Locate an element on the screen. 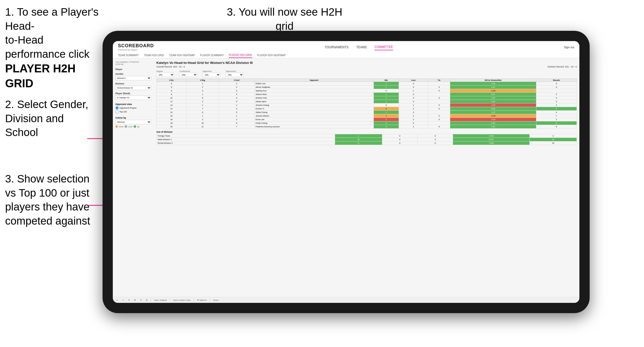  share-btn: Share is located at coordinates (216, 300).